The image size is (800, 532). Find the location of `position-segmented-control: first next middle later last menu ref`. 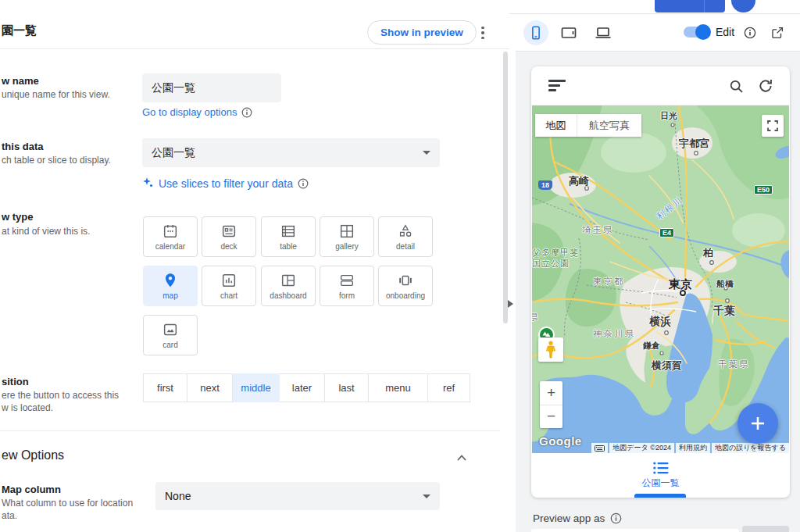

position-segmented-control: first next middle later last menu ref is located at coordinates (306, 387).